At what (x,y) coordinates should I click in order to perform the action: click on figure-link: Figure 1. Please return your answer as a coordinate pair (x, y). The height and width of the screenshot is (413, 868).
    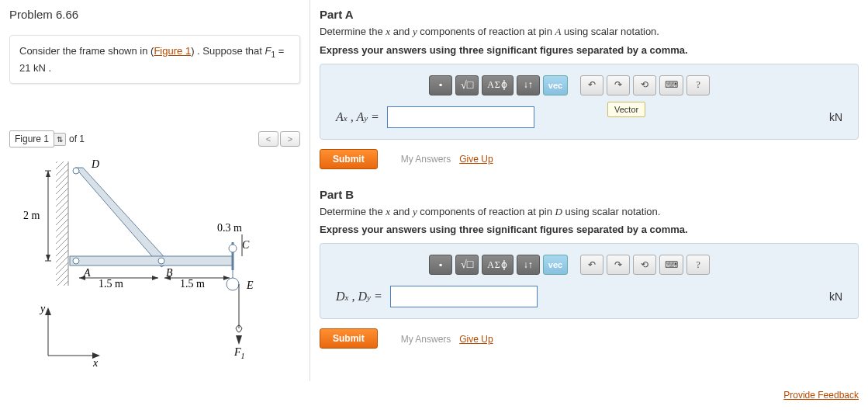
    Looking at the image, I should click on (172, 51).